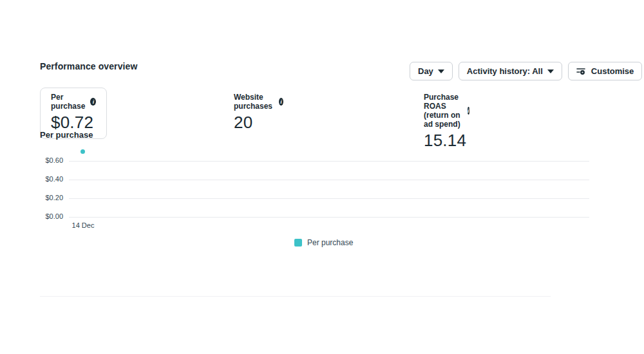 The width and height of the screenshot is (644, 354). What do you see at coordinates (612, 71) in the screenshot?
I see `customise-label: Customise` at bounding box center [612, 71].